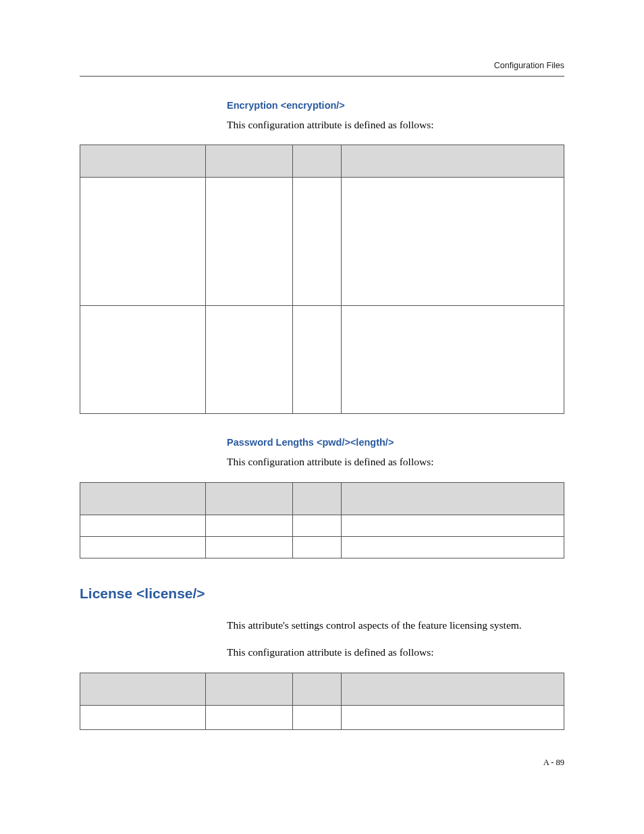 The image size is (644, 834). Describe the element at coordinates (554, 763) in the screenshot. I see `page-number: A - 89` at that location.